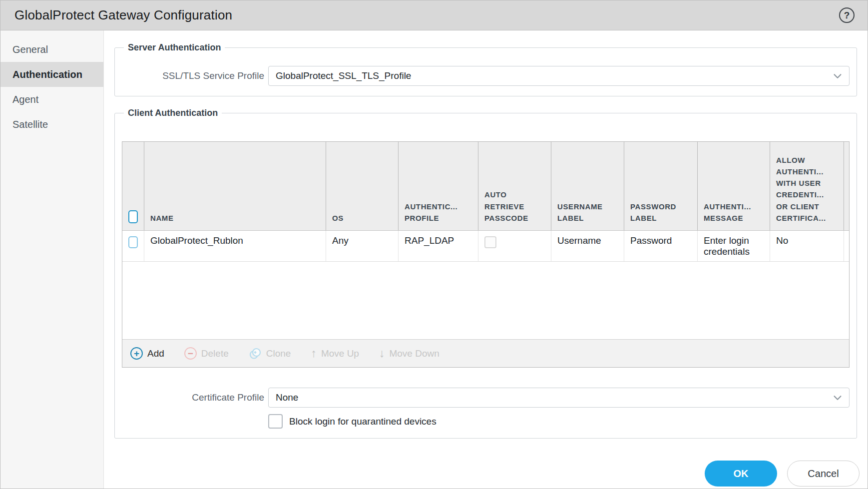 This screenshot has height=489, width=868. What do you see at coordinates (335, 354) in the screenshot?
I see `move-up-button: ↑ Move Up` at bounding box center [335, 354].